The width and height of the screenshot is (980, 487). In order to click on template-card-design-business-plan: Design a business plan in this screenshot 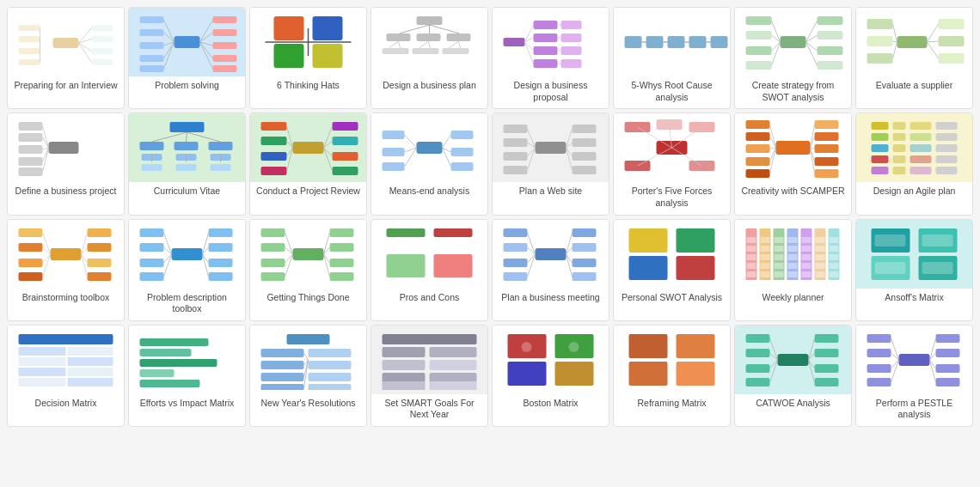, I will do `click(430, 58)`.